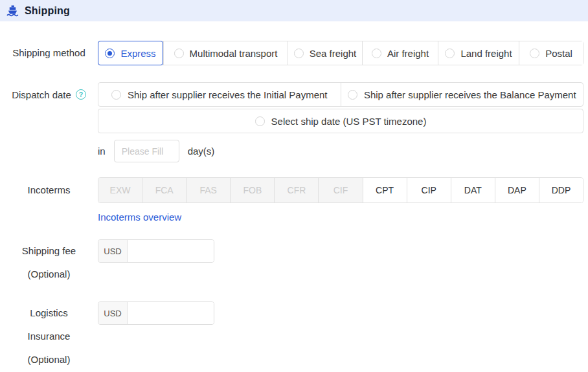 This screenshot has width=588, height=372. What do you see at coordinates (225, 53) in the screenshot?
I see `shipping-method-option-multimodal: Multimodal transport` at bounding box center [225, 53].